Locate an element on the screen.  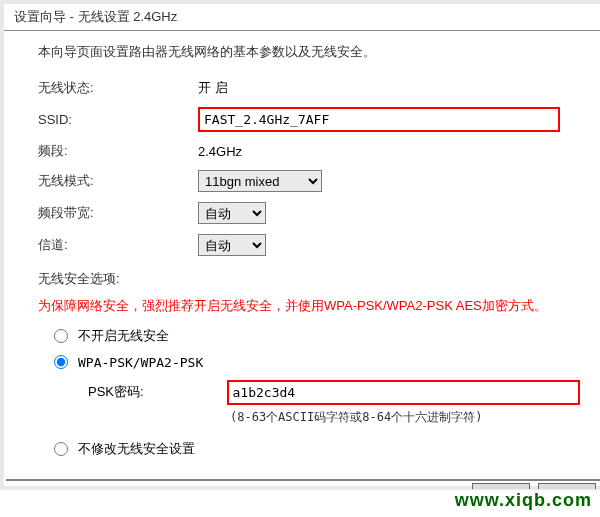
bandwidth-select: 自动 is located at coordinates (232, 213).